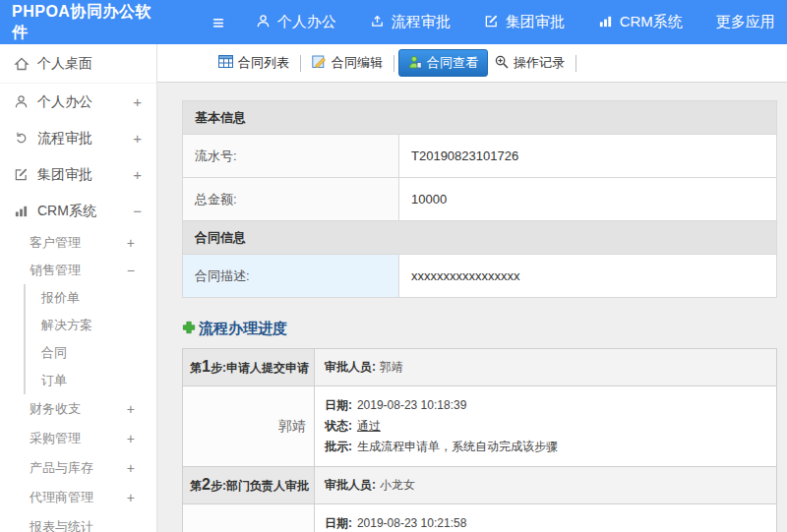  Describe the element at coordinates (189, 328) in the screenshot. I see `green-plus-icon` at that location.